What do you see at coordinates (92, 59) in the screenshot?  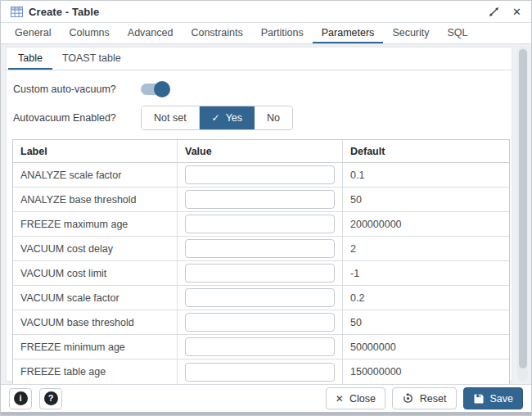 I see `subtab-toast-table: TOAST table` at bounding box center [92, 59].